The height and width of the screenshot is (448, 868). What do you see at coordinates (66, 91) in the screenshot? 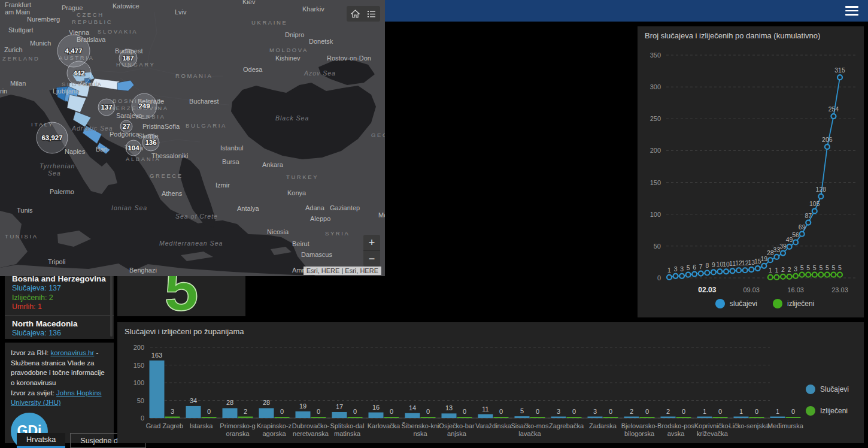
I see `map-label: Ljubljana` at bounding box center [66, 91].